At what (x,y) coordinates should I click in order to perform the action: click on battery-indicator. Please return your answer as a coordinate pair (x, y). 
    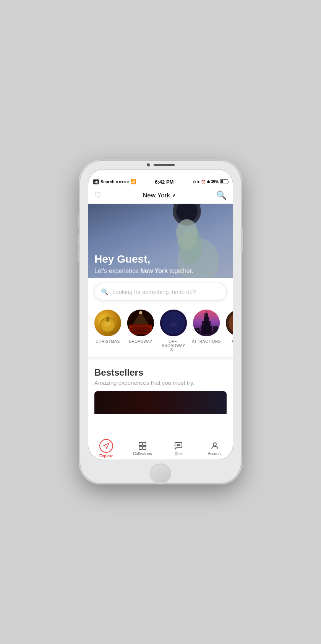
    Looking at the image, I should click on (224, 182).